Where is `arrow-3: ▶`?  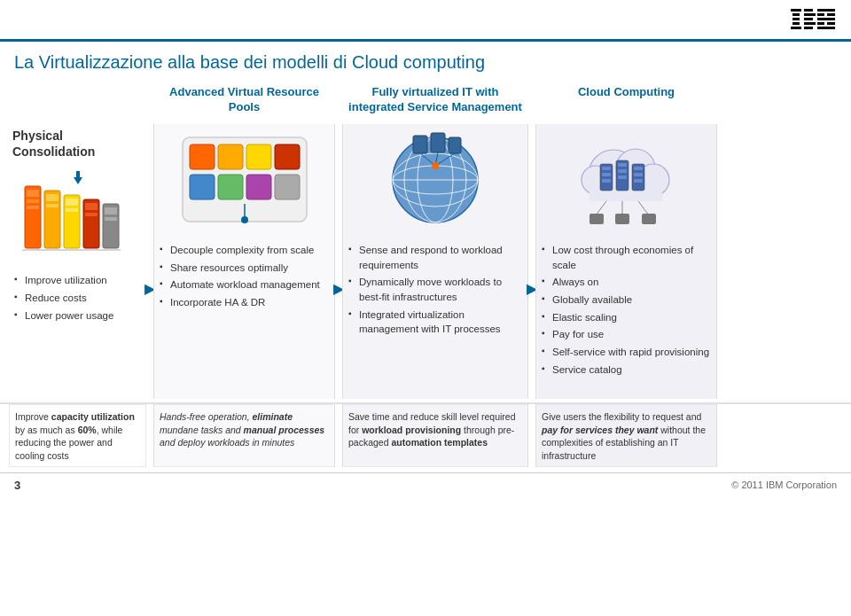 arrow-3: ▶ is located at coordinates (532, 261).